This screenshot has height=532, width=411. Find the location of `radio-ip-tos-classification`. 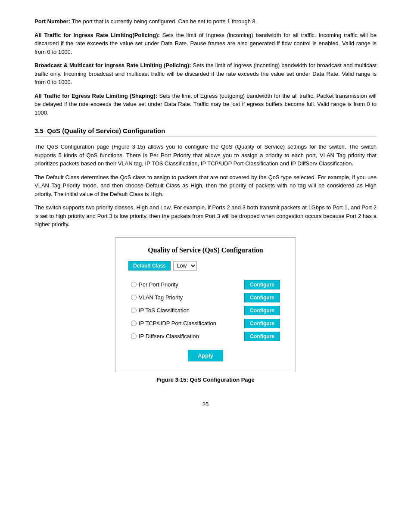

radio-ip-tos-classification is located at coordinates (134, 310).